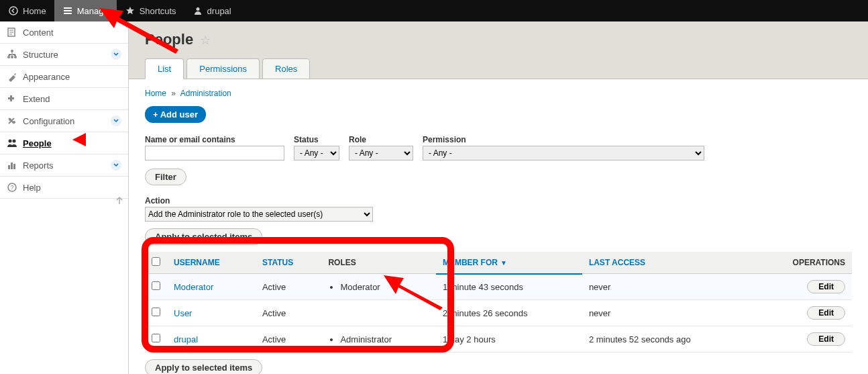 Image resolution: width=868 pixels, height=374 pixels. What do you see at coordinates (64, 77) in the screenshot?
I see `sidebar-item-appearance: Appearance` at bounding box center [64, 77].